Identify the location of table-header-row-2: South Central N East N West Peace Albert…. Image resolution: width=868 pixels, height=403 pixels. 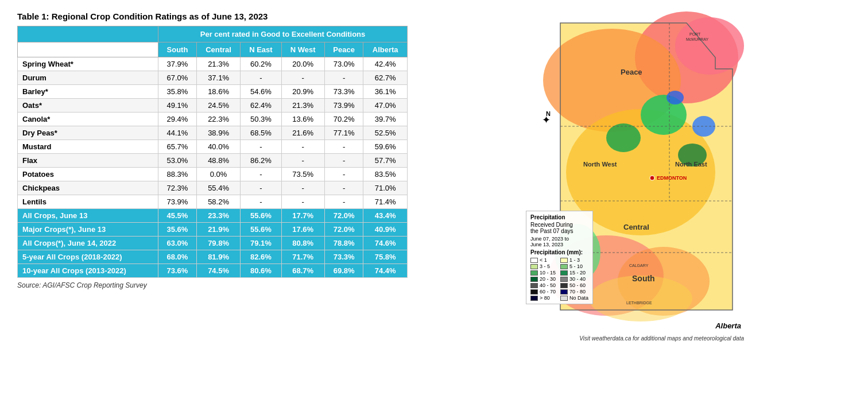
(212, 50).